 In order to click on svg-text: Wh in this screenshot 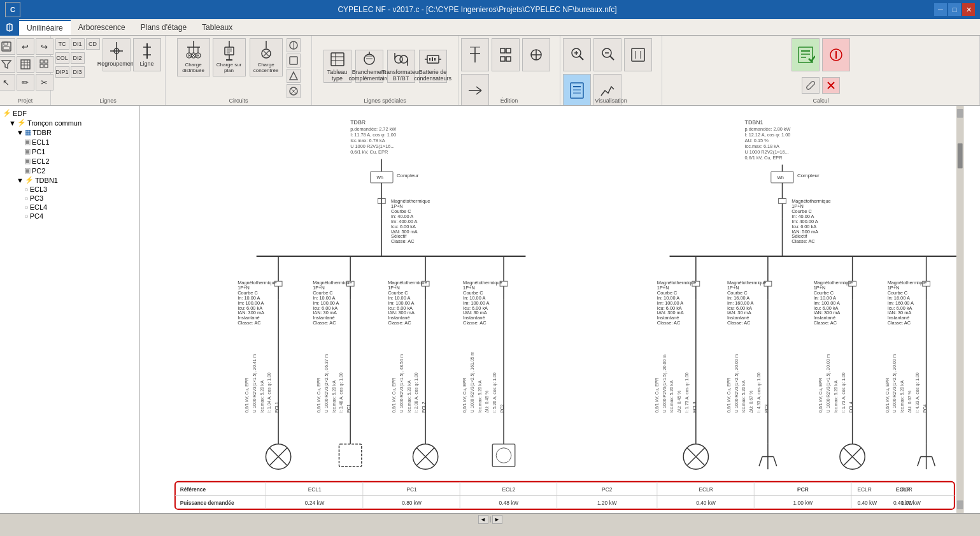, I will do `click(380, 177)`.